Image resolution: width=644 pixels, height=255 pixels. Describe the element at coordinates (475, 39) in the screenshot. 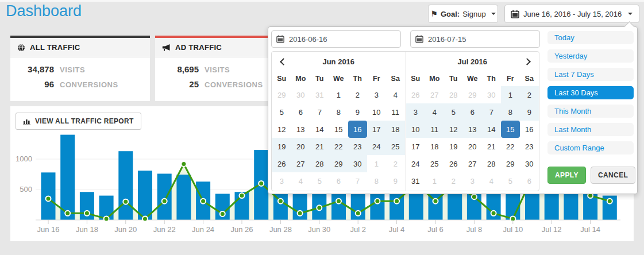

I see `end-date-input` at that location.